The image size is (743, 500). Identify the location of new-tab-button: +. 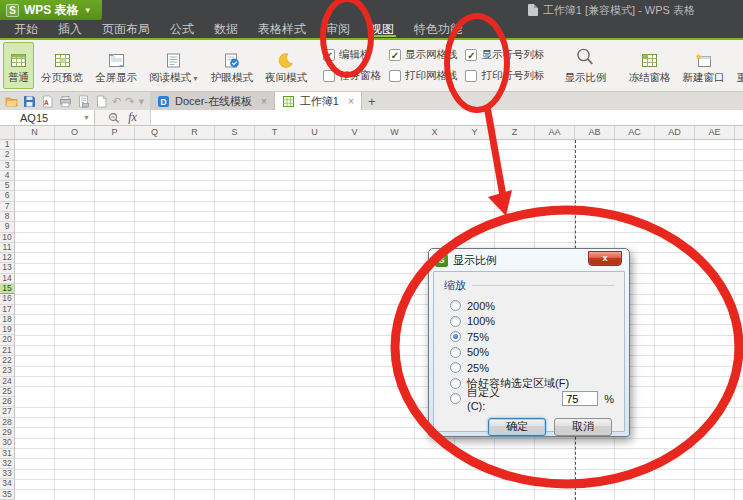
(372, 101).